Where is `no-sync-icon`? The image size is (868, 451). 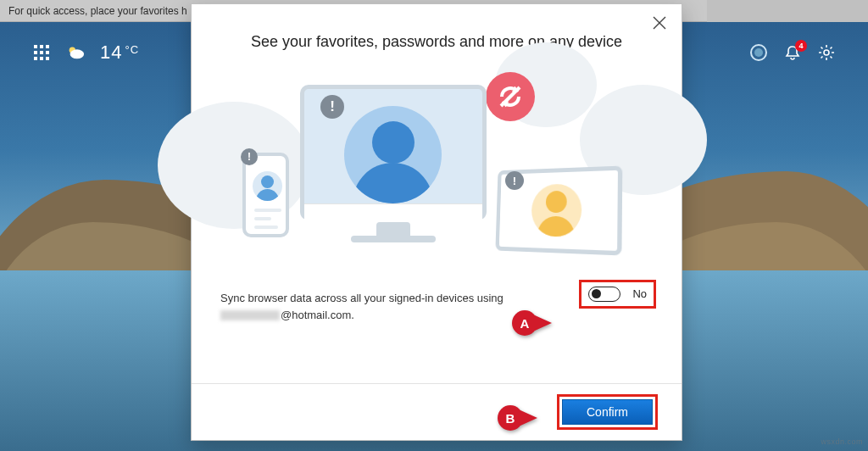 no-sync-icon is located at coordinates (510, 97).